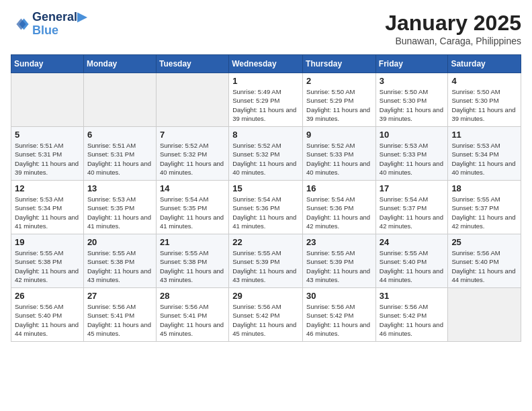  Describe the element at coordinates (412, 134) in the screenshot. I see `day-number: 10` at that location.